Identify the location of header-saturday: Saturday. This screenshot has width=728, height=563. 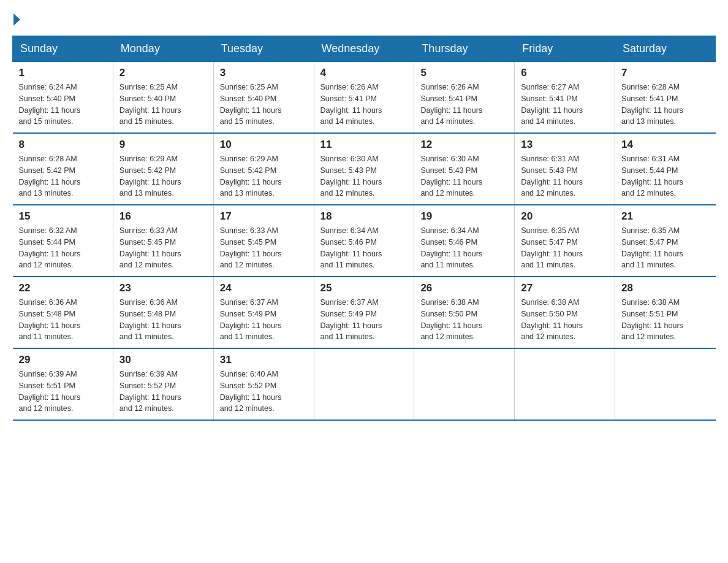
(665, 49).